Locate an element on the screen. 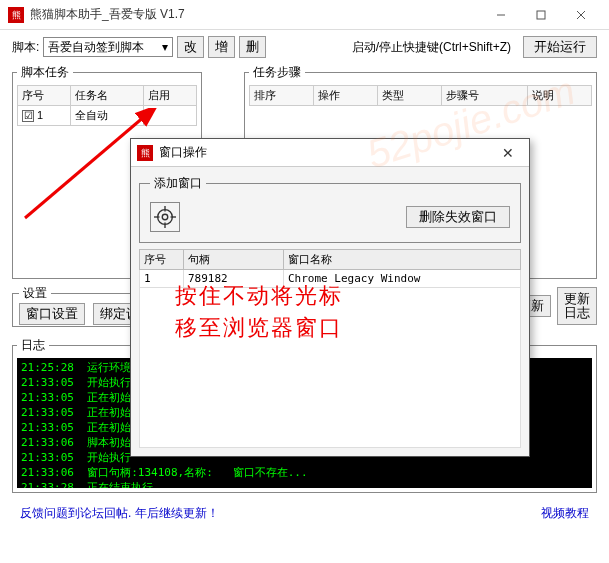 The height and width of the screenshot is (563, 609). add-window-fieldset: 添加窗口 删除失效窗口 is located at coordinates (330, 209).